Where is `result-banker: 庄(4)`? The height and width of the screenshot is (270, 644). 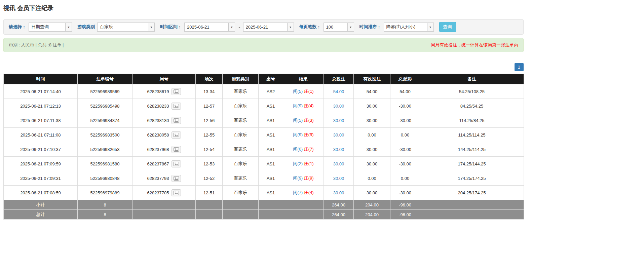 result-banker: 庄(4) is located at coordinates (309, 106).